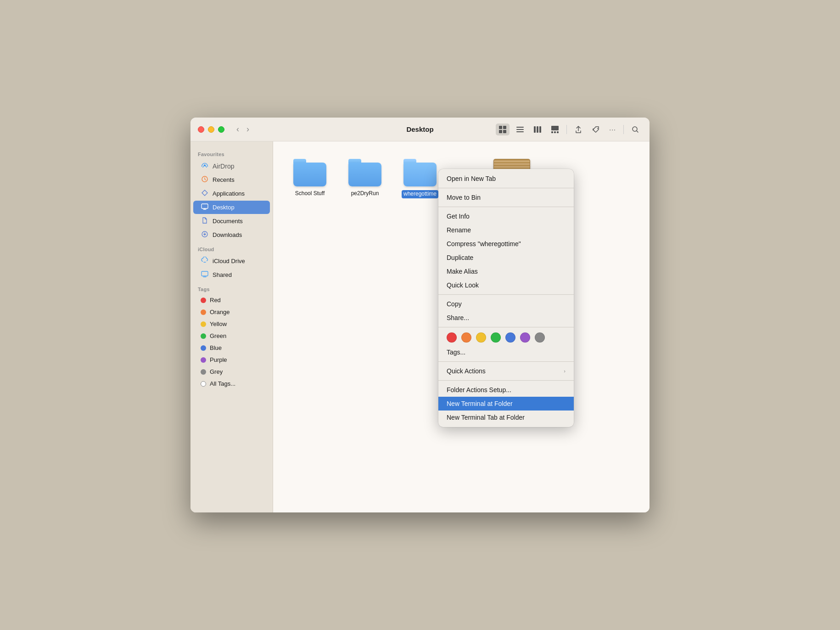 This screenshot has width=840, height=630. What do you see at coordinates (452, 338) in the screenshot?
I see `ctx-dot-red` at bounding box center [452, 338].